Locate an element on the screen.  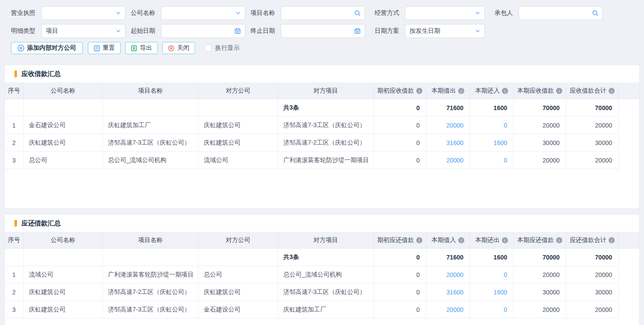
filter-row-1: 营业执照 公司名称 项目名称 is located at coordinates (322, 13).